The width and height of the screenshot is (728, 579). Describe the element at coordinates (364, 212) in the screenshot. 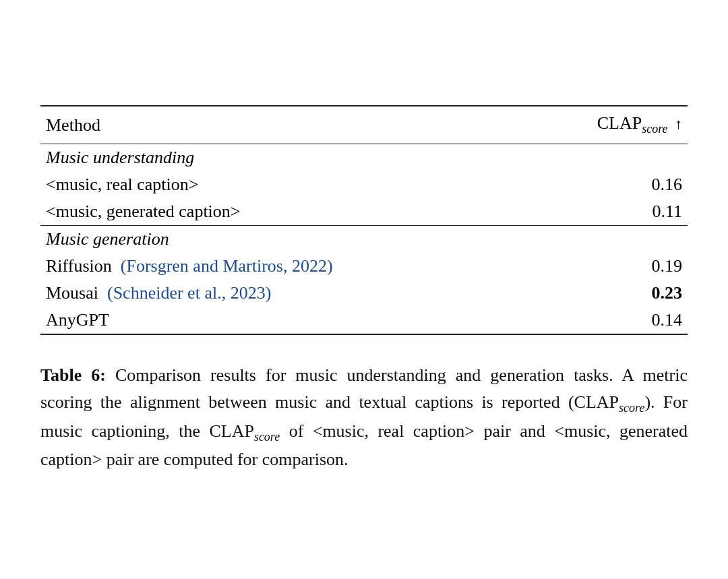

I see `table-row: <music, generated caption> 0.11` at that location.